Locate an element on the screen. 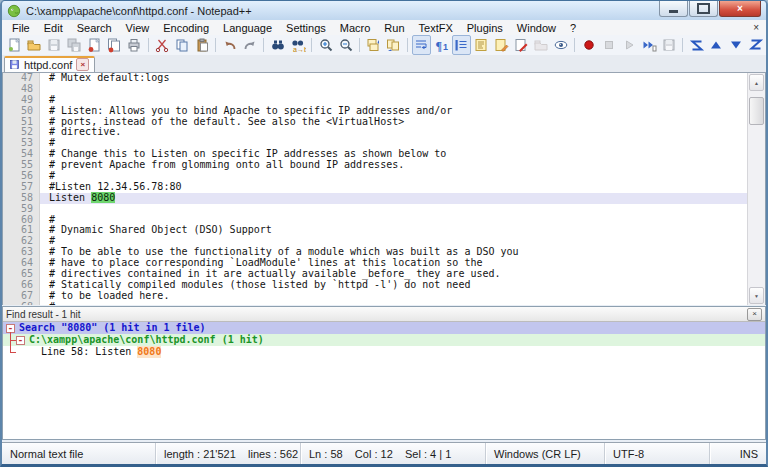 Image resolution: width=768 pixels, height=467 pixels. print-icon is located at coordinates (134, 45).